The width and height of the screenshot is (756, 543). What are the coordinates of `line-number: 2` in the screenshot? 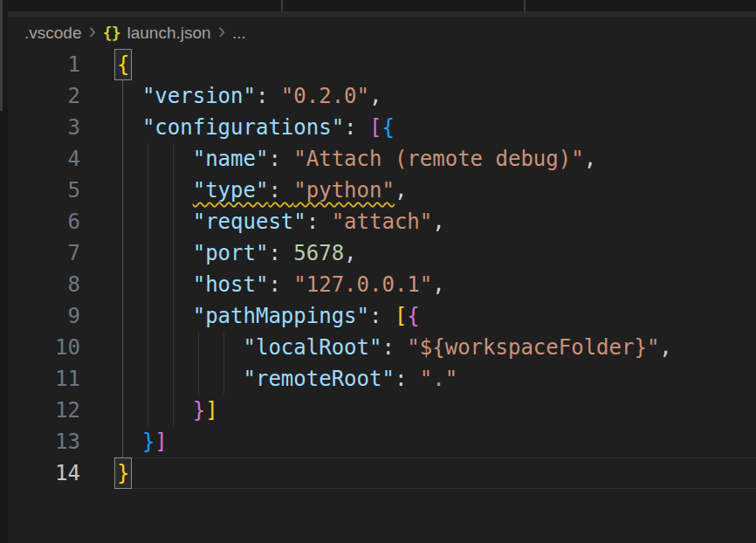 It's located at (44, 96).